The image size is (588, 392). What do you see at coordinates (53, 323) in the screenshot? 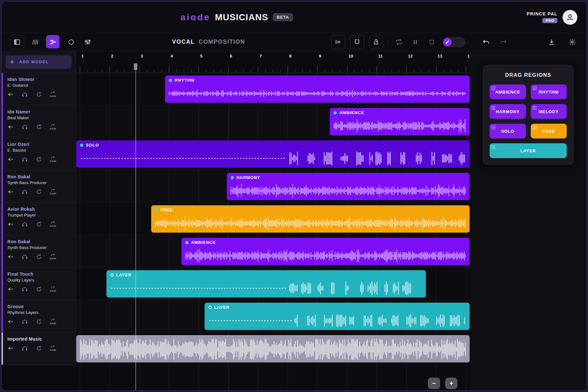
I see `daw-label: DAW` at bounding box center [53, 323].